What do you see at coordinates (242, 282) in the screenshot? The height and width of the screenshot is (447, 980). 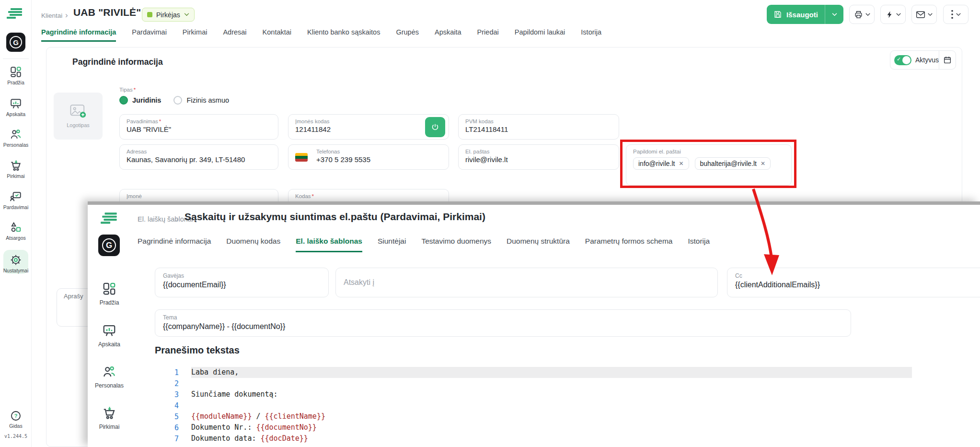 I see `gavejas-field: Gavėjas {{documentEmail}}` at bounding box center [242, 282].